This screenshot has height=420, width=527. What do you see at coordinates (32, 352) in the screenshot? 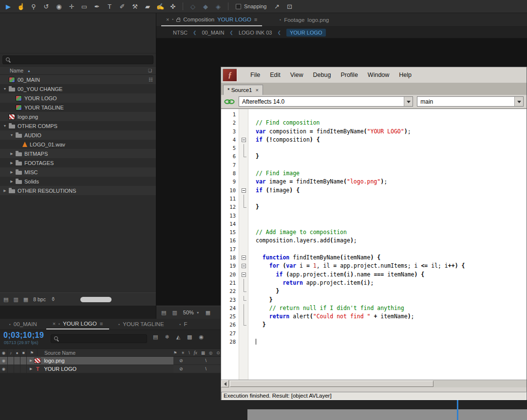
I see `label-column-icon: ⚑` at bounding box center [32, 352].